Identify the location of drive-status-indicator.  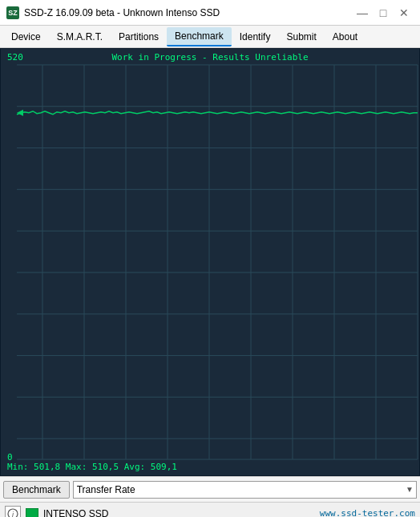
(32, 513).